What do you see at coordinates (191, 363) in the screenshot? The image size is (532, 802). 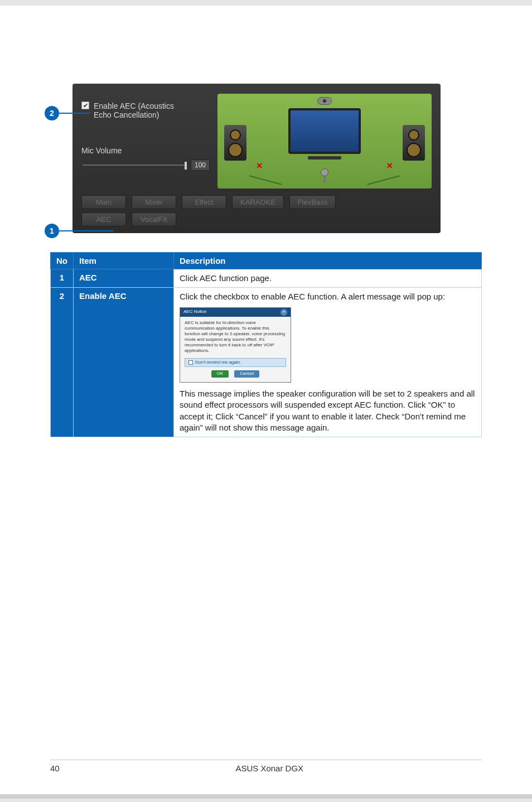 I see `dialog-dont-remind-checkbox` at bounding box center [191, 363].